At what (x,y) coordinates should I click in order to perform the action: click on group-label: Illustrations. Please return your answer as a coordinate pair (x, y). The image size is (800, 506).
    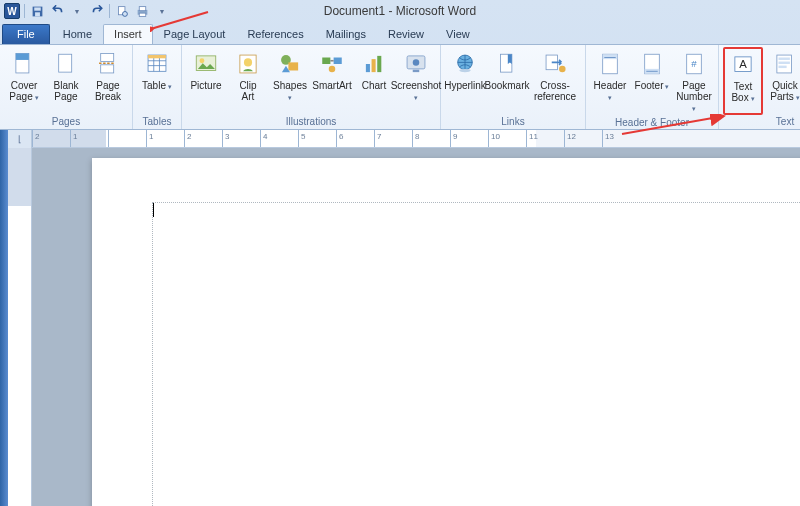
    Looking at the image, I should click on (311, 122).